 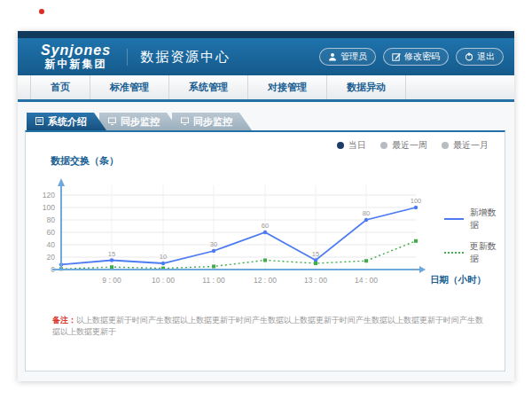 What do you see at coordinates (85, 161) in the screenshot?
I see `y-axis-title: 数据交换（条）` at bounding box center [85, 161].